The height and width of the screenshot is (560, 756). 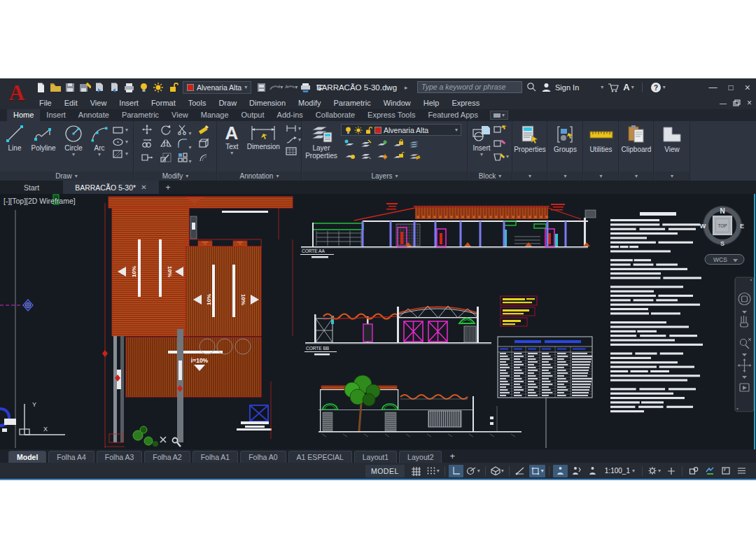 What do you see at coordinates (204, 131) in the screenshot?
I see `erase-button` at bounding box center [204, 131].